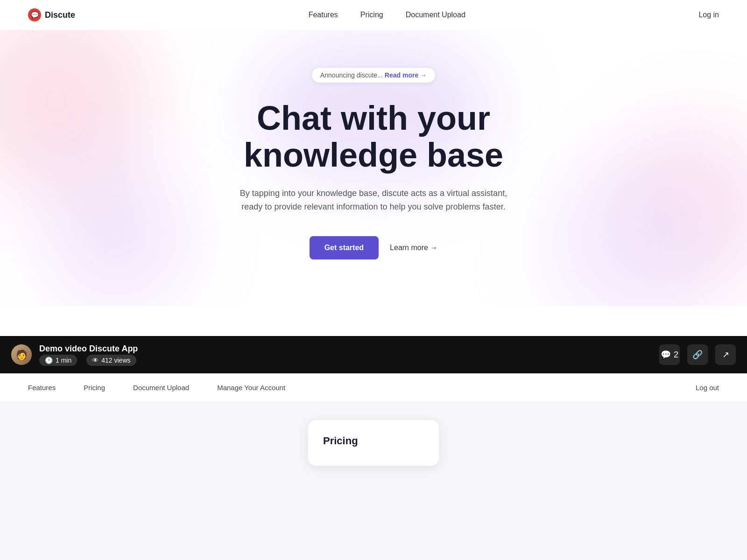 The image size is (747, 560). What do you see at coordinates (374, 443) in the screenshot?
I see `pricing-card: Pricing` at bounding box center [374, 443].